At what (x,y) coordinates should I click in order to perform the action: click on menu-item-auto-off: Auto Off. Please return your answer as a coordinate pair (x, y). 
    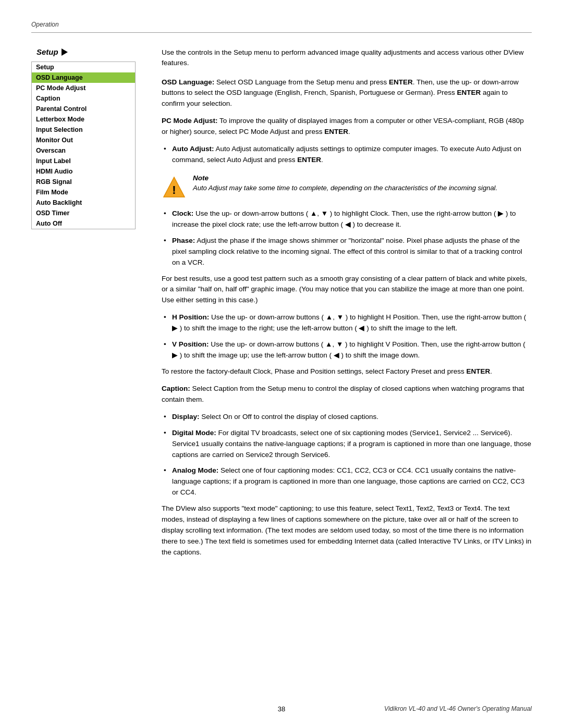
    Looking at the image, I should click on (83, 224).